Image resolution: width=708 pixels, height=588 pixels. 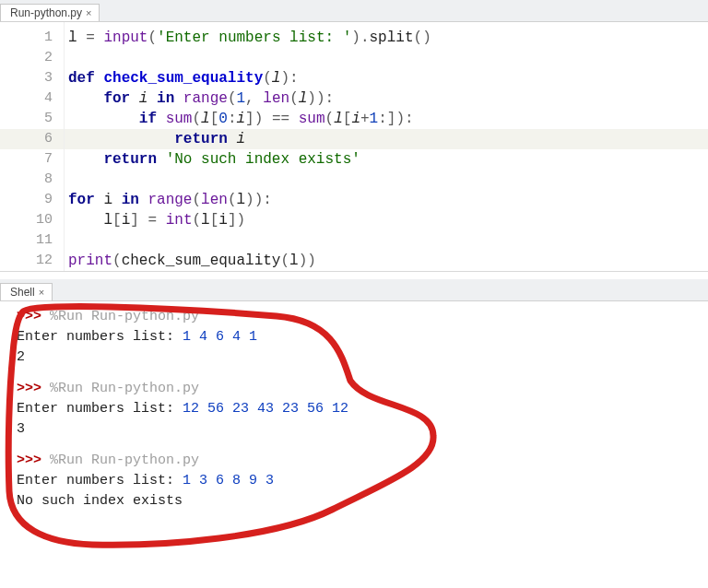 I want to click on run-output: 2, so click(x=20, y=358).